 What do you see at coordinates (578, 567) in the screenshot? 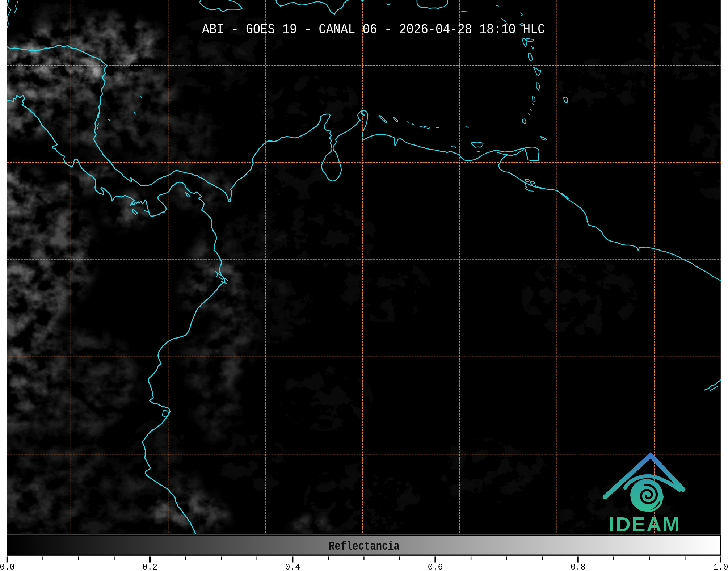
I see `svg-text: 0.8` at bounding box center [578, 567].